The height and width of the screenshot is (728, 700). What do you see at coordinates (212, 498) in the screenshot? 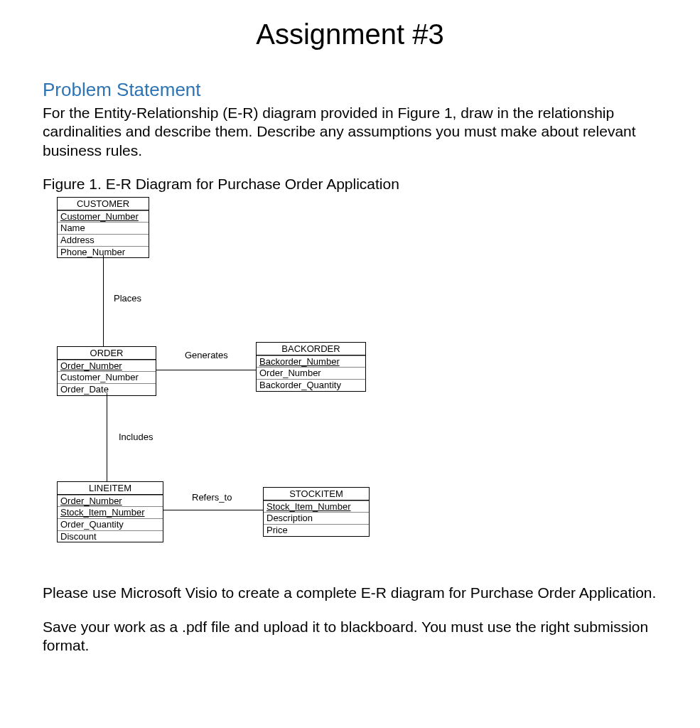
I see `rel-refers-to-label: Refers_to` at bounding box center [212, 498].